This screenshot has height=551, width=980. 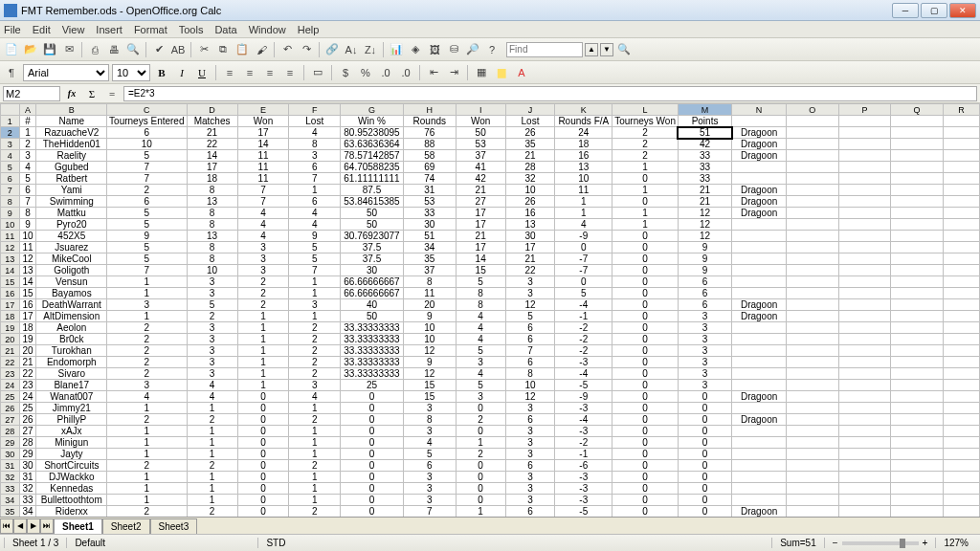 What do you see at coordinates (263, 374) in the screenshot?
I see `cell-E23: 1` at bounding box center [263, 374].